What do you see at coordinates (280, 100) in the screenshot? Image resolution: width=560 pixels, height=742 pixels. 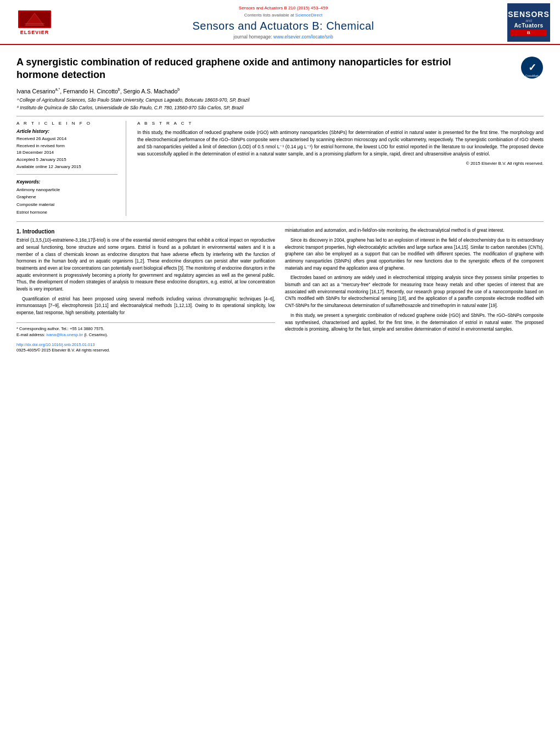 I see `affiliation-a: ᵃ College of Agricultural Sciences, São …` at bounding box center [280, 100].